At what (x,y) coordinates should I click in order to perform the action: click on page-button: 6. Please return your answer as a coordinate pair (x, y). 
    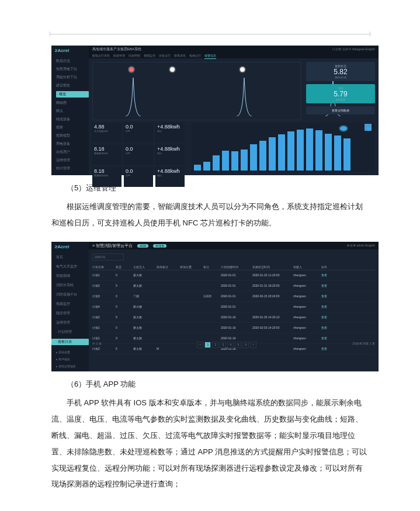
    Looking at the image, I should click on (245, 345).